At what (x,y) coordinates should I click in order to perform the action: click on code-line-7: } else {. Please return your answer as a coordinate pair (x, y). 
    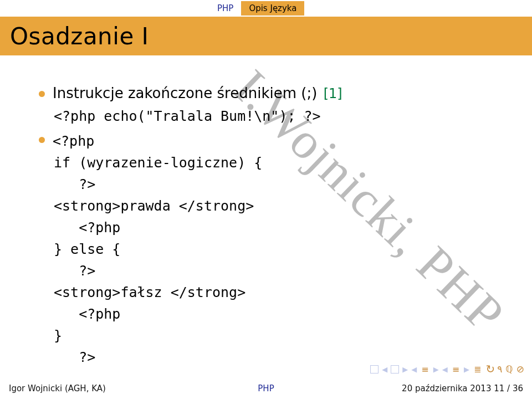
    Looking at the image, I should click on (282, 249).